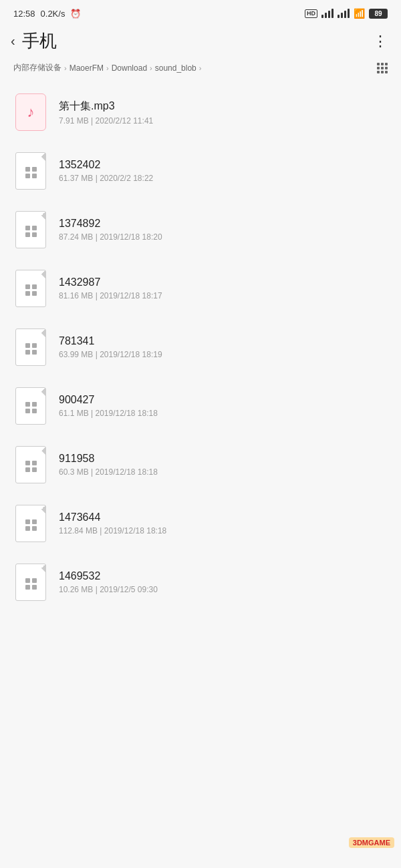 The width and height of the screenshot is (401, 868). I want to click on file-meta: 61.1 MB | 2019/12/18 18:18, so click(223, 413).